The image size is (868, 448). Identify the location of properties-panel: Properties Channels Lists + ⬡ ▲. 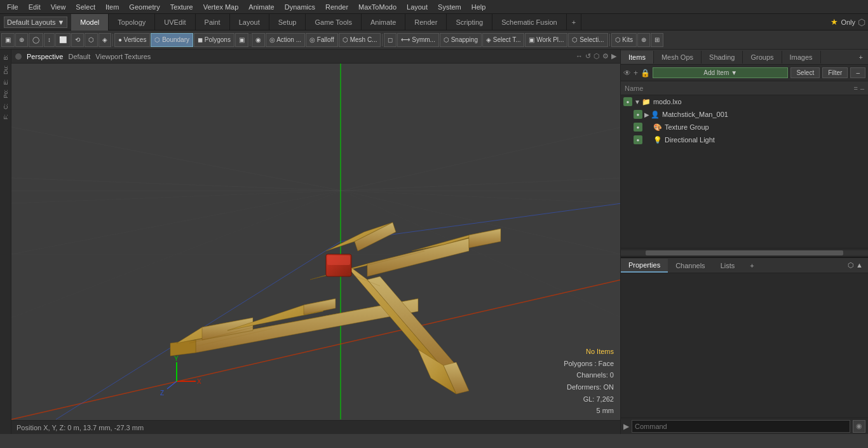
(745, 337).